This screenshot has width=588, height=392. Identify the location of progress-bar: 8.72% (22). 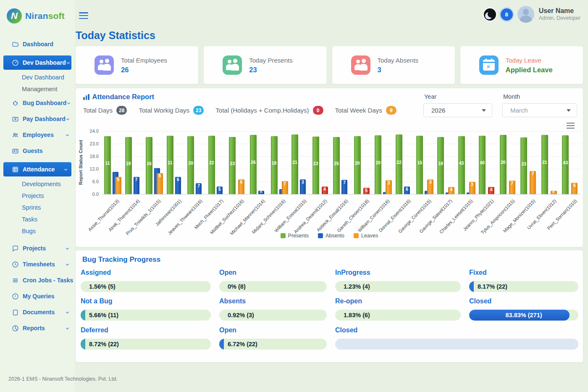
(146, 344).